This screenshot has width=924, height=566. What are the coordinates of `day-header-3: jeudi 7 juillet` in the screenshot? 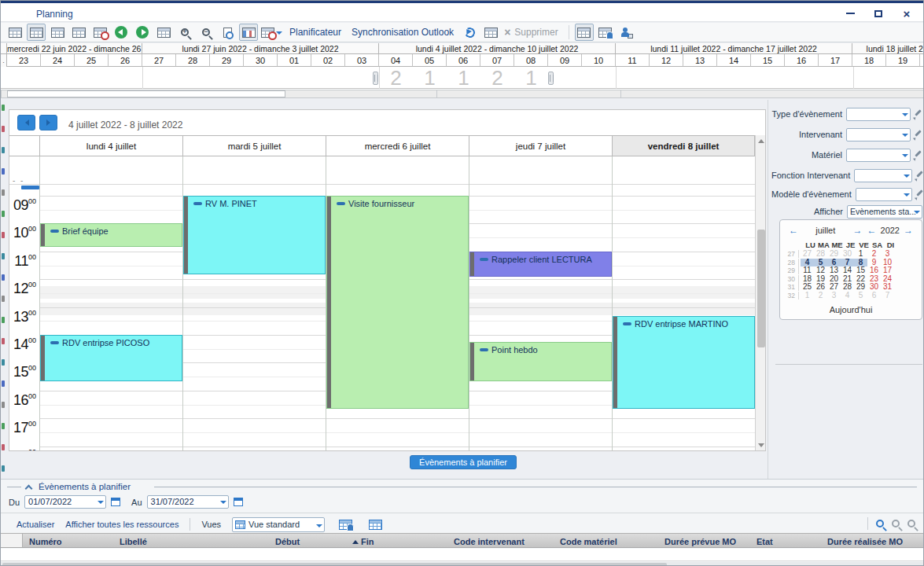 It's located at (540, 146).